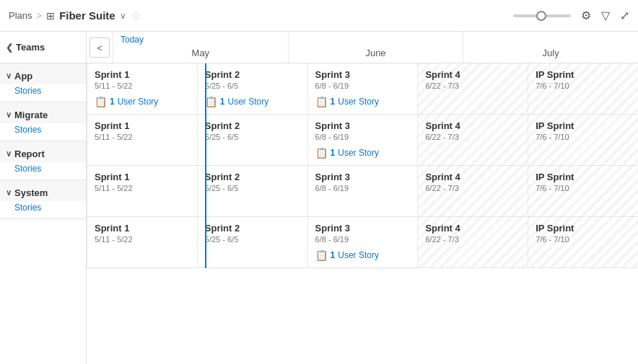  I want to click on sprint-row: Sprint 15/11 - 5/22 📋 1 User Story Sprin…, so click(362, 89).